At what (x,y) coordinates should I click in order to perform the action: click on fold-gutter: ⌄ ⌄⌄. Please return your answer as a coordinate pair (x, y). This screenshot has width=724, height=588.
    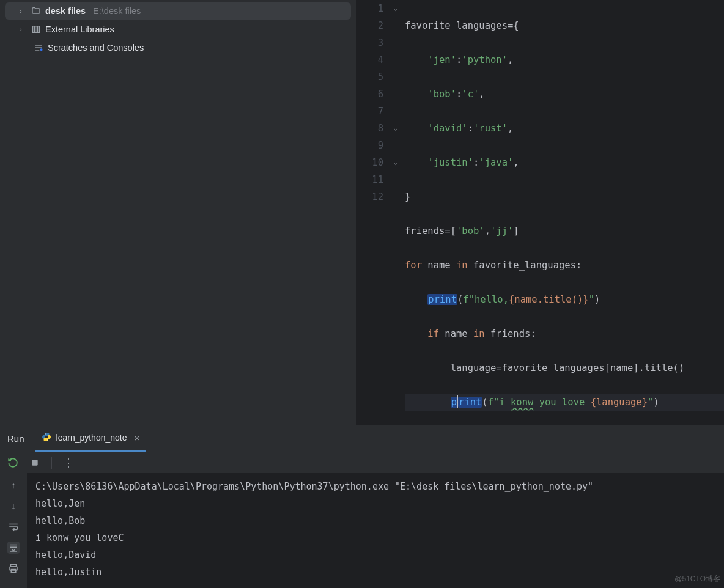
    Looking at the image, I should click on (396, 222).